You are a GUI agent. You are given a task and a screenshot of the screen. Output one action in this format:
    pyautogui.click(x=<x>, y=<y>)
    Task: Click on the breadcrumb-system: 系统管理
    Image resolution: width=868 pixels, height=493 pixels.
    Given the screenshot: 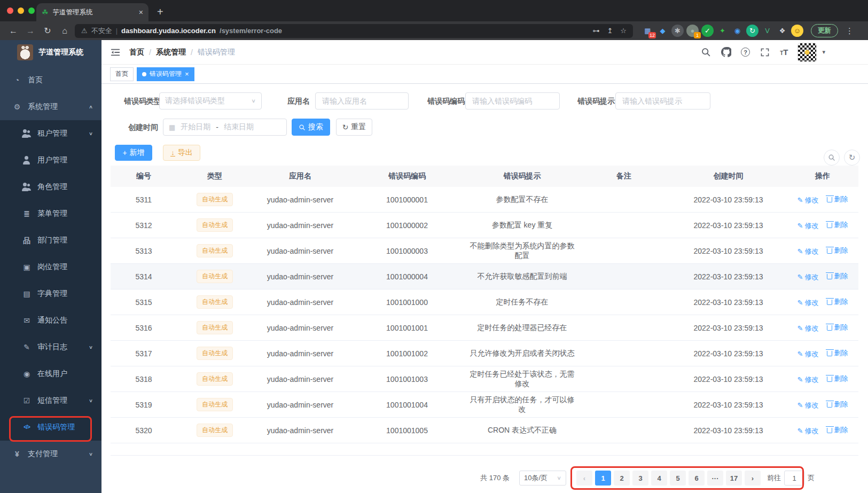 What is the action you would take?
    pyautogui.click(x=171, y=52)
    